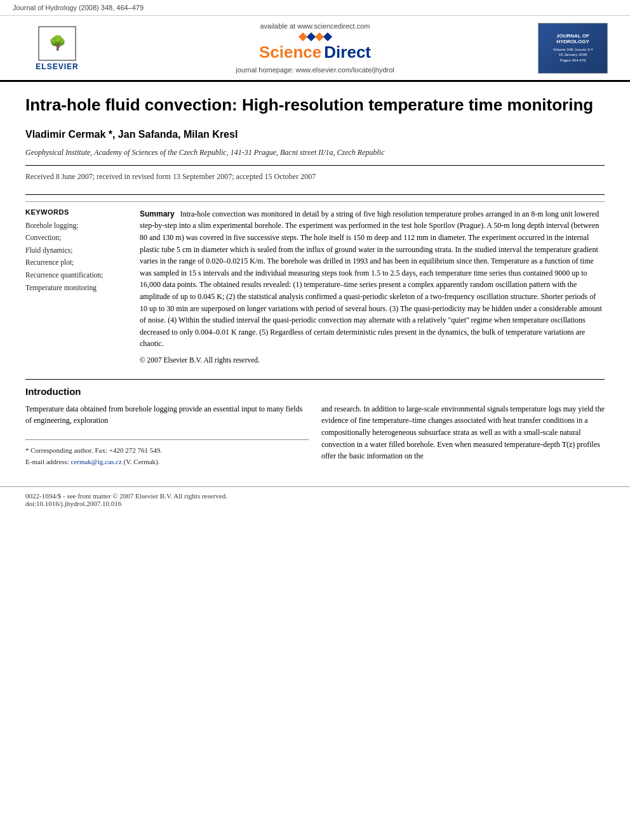 This screenshot has width=630, height=840. I want to click on abstract-text: Summary Intra-hole convection was monito…, so click(372, 279).